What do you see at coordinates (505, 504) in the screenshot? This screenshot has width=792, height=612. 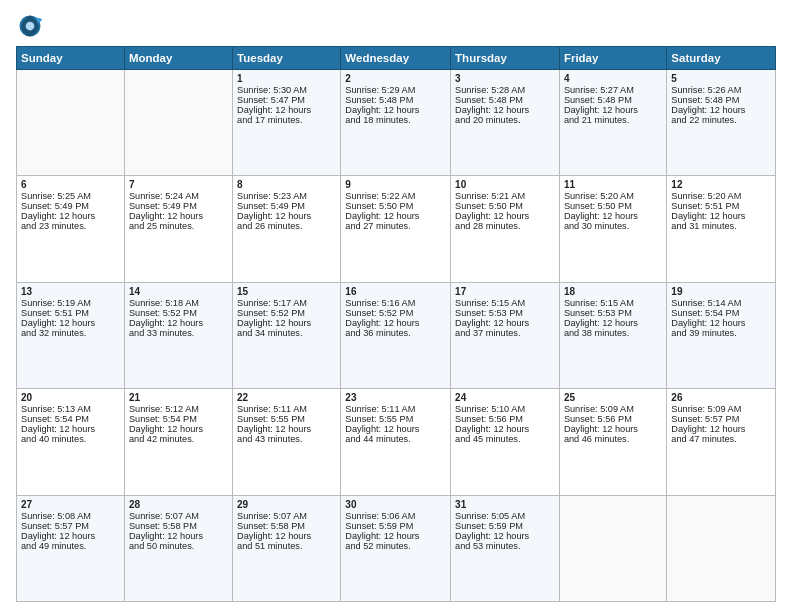 I see `day-number: 31` at bounding box center [505, 504].